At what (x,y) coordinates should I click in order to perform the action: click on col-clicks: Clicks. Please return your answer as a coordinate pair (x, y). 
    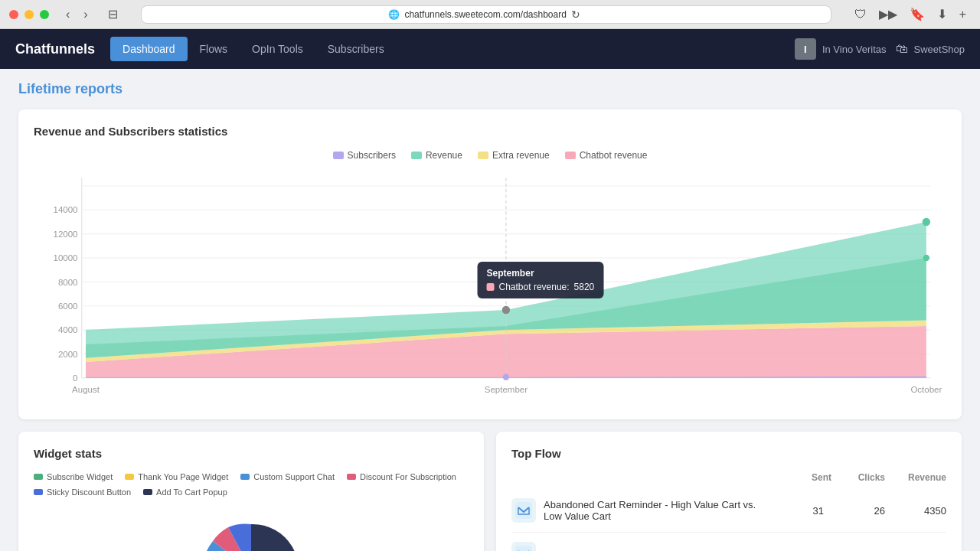
    Looking at the image, I should click on (858, 478).